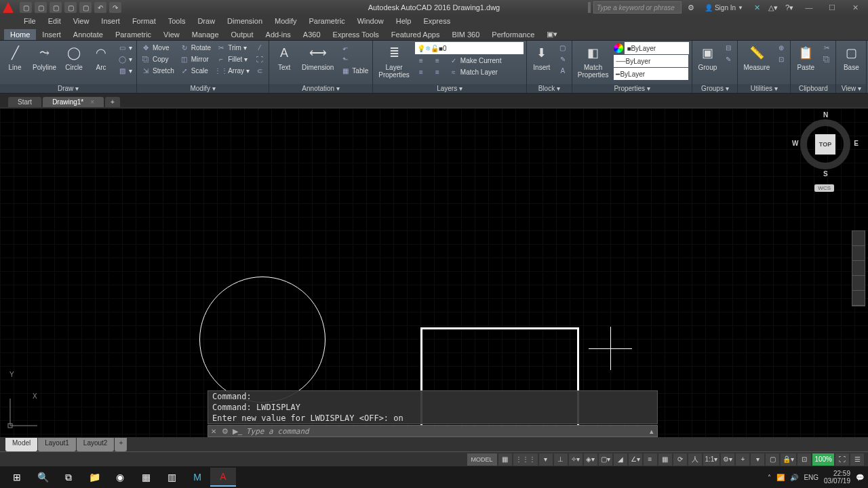 This screenshot has height=488, width=868. What do you see at coordinates (650, 460) in the screenshot?
I see `lineweight-toggle-icon: ≡` at bounding box center [650, 460].